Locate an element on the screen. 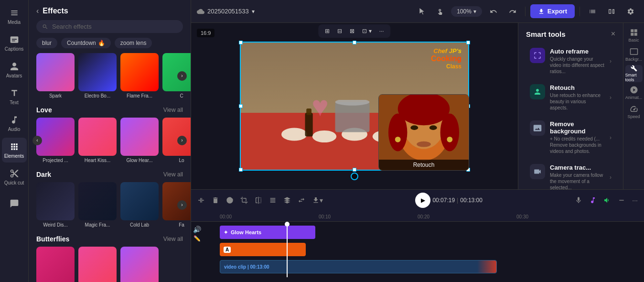 The image size is (644, 282). smart-tool-remove-bg: Remove background + No credits needed (.… is located at coordinates (570, 138).